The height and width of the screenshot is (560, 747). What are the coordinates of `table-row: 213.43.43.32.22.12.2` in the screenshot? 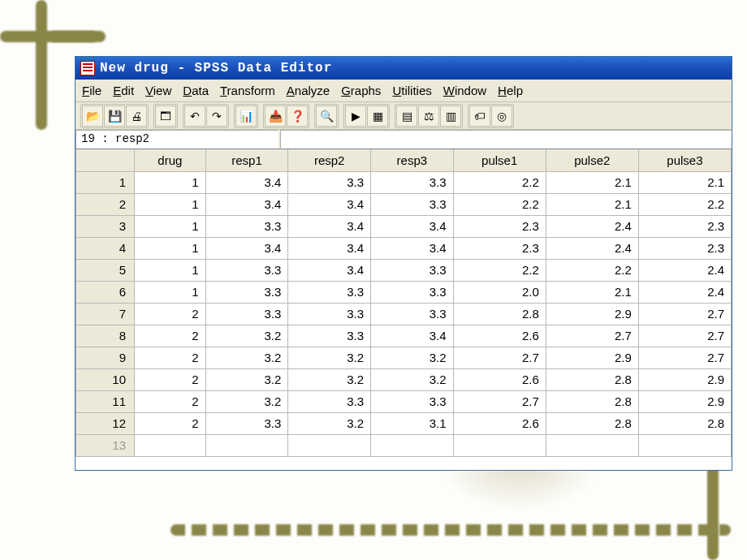 It's located at (404, 205).